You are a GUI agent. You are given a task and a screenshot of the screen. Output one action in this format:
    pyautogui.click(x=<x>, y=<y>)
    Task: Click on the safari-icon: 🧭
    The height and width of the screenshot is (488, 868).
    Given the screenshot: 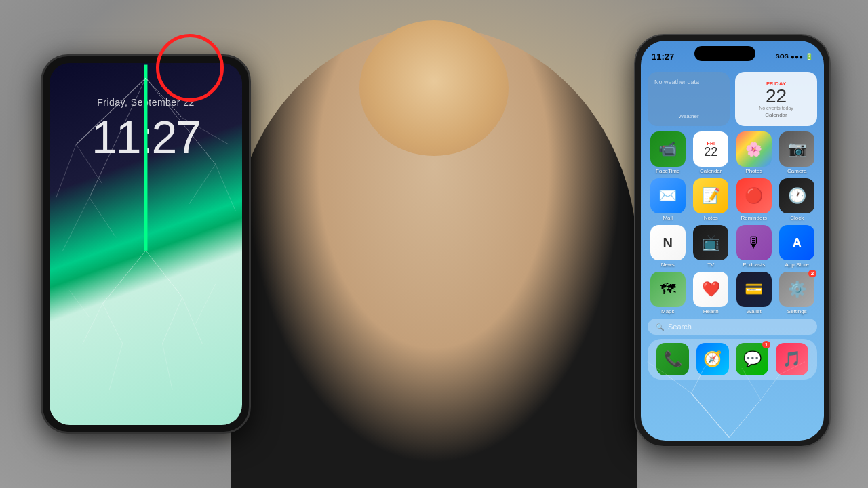 What is the action you would take?
    pyautogui.click(x=713, y=359)
    